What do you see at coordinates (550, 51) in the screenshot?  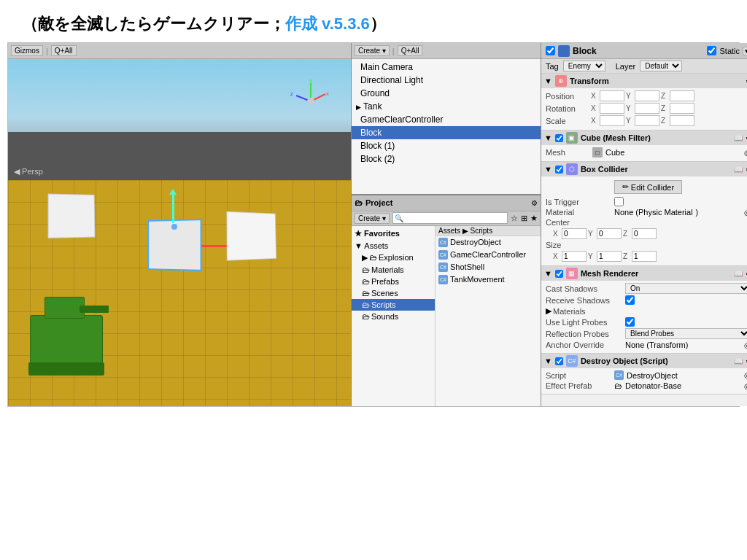 I see `active-checkbox` at bounding box center [550, 51].